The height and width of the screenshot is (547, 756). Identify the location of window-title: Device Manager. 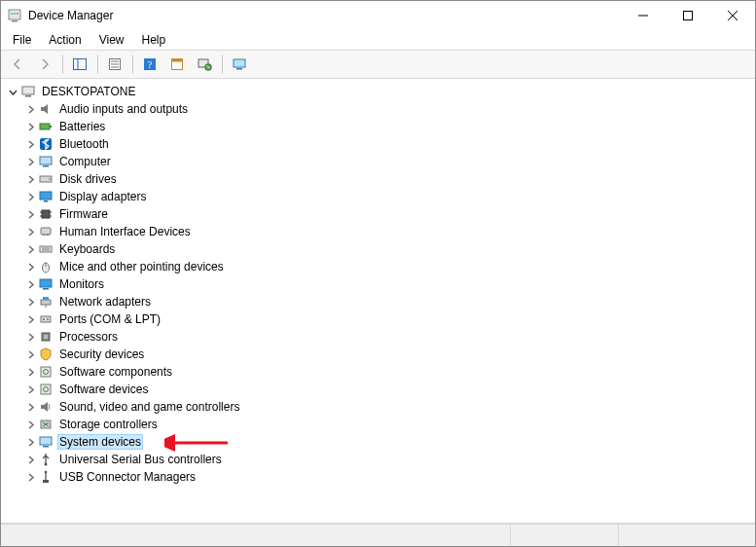
(70, 16).